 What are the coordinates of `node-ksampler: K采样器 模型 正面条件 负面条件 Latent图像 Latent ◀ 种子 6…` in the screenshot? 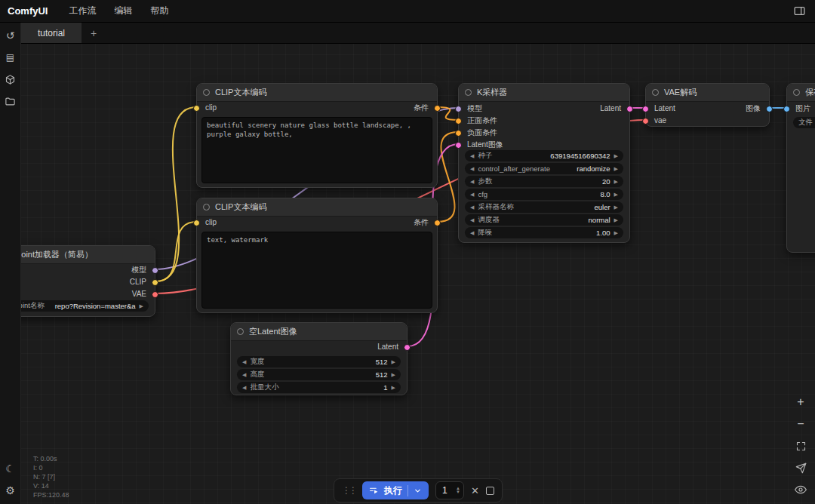 It's located at (544, 163).